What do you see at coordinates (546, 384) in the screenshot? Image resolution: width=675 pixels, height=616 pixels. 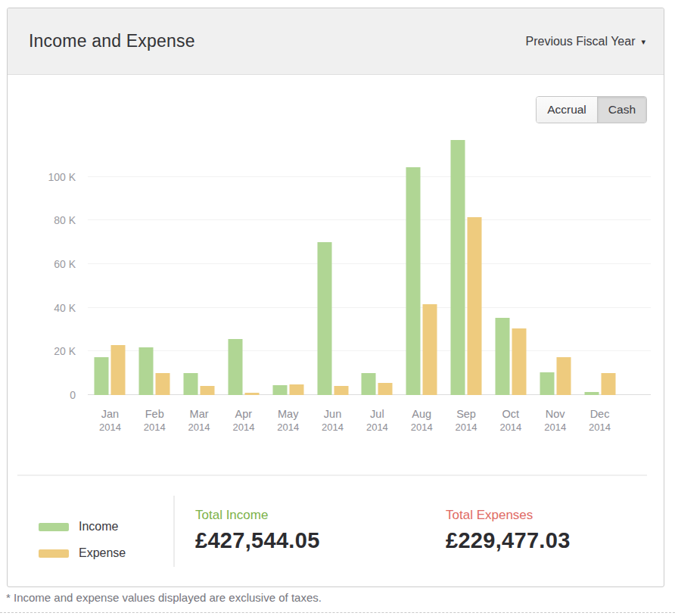 I see `income-bar-nov` at bounding box center [546, 384].